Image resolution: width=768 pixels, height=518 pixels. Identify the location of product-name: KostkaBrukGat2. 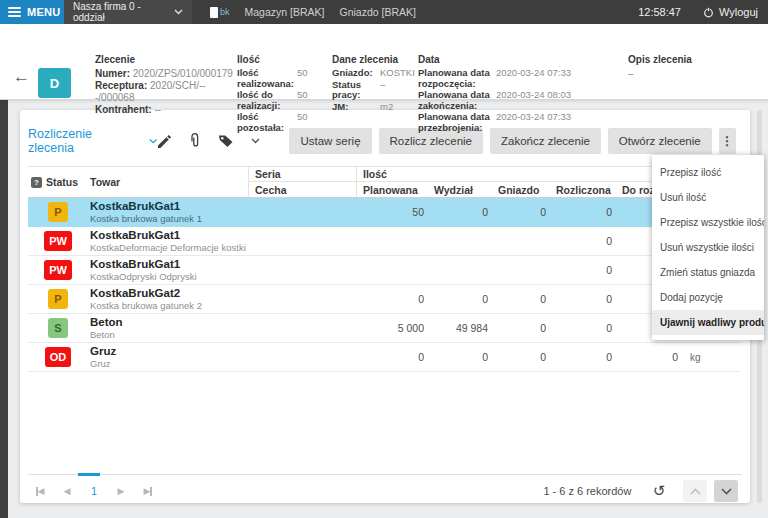
(168, 294).